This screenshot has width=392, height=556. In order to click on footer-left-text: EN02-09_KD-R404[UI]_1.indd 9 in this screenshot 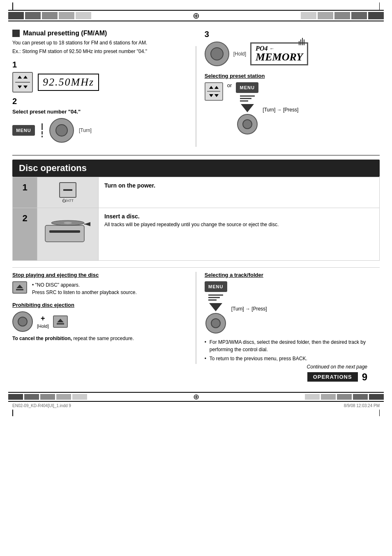, I will do `click(42, 405)`.